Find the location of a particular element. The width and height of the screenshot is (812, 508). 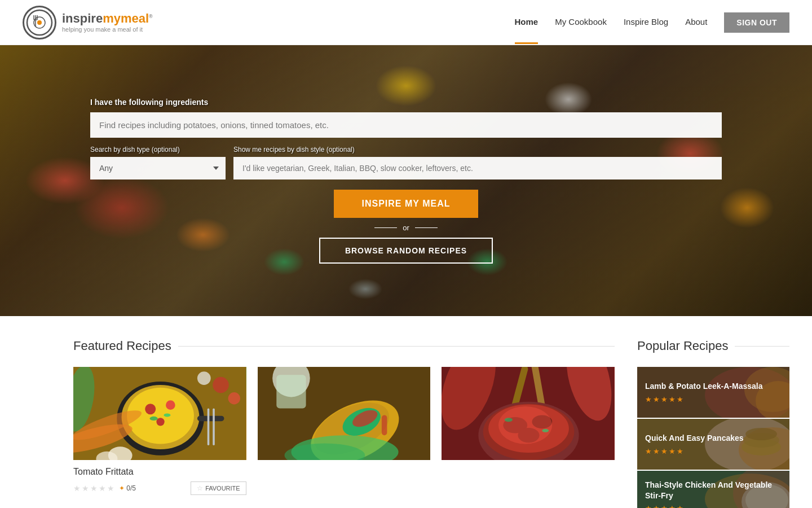

star-4: ★ is located at coordinates (103, 488).